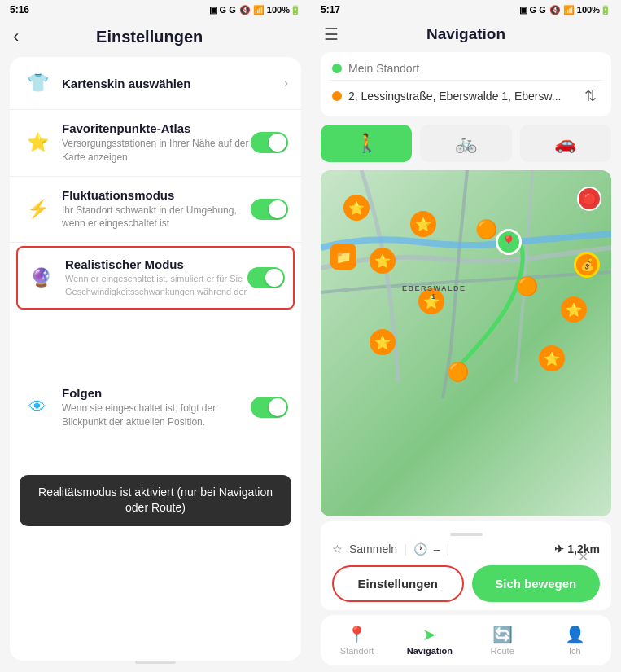 This screenshot has height=672, width=621. I want to click on favoritenpunkte-desc: Versorgungsstationen in Ihrer Nähe auf d…, so click(156, 151).